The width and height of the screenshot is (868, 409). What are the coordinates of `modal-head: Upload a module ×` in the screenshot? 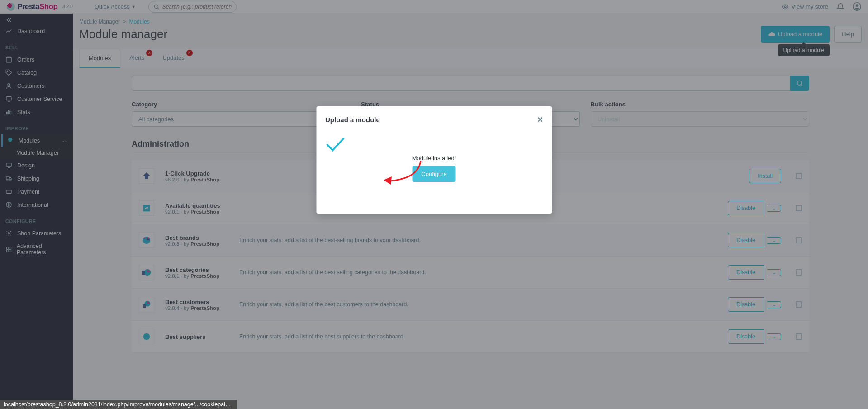 It's located at (434, 119).